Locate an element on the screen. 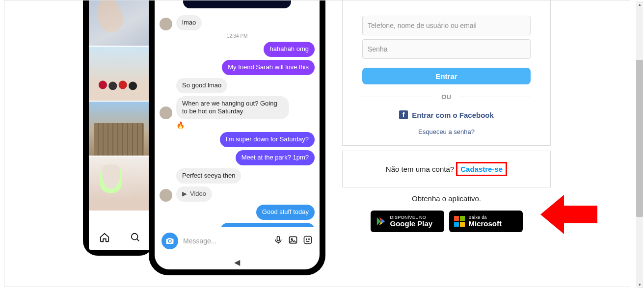  login-button: Entrar is located at coordinates (447, 76).